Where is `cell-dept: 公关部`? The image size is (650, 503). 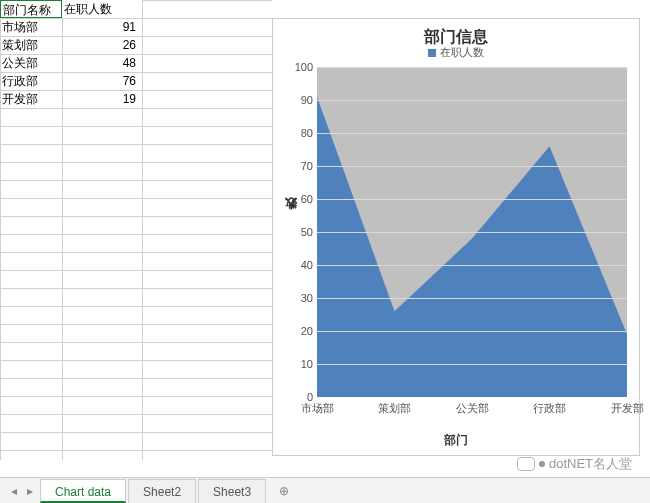 cell-dept: 公关部 is located at coordinates (31, 63).